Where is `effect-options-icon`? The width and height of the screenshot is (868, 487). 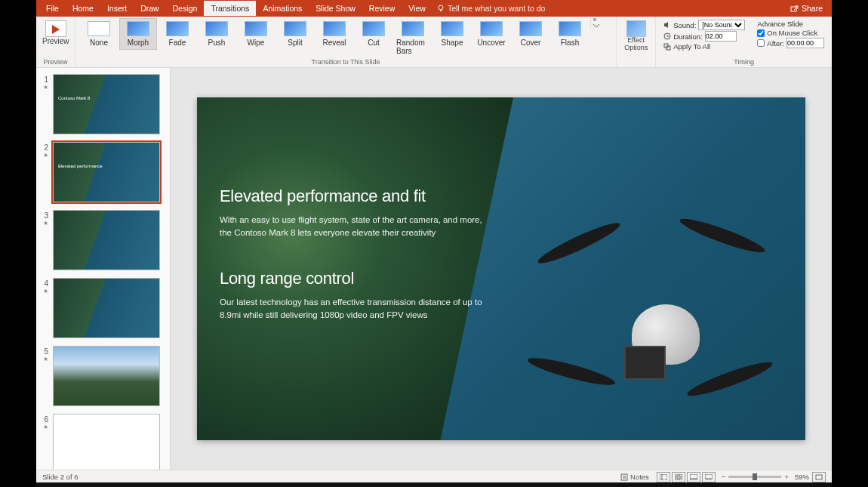 effect-options-icon is located at coordinates (636, 29).